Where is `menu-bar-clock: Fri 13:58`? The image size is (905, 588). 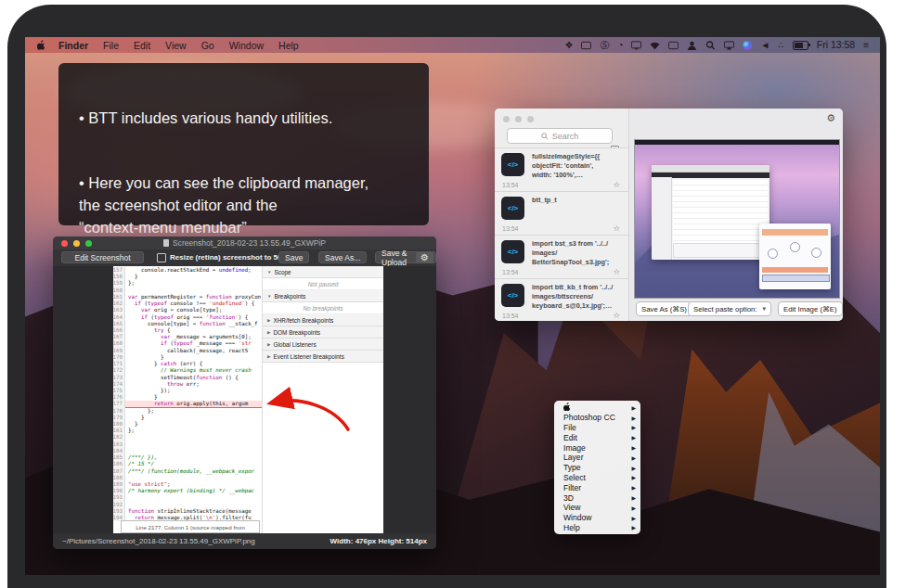 menu-bar-clock: Fri 13:58 is located at coordinates (835, 45).